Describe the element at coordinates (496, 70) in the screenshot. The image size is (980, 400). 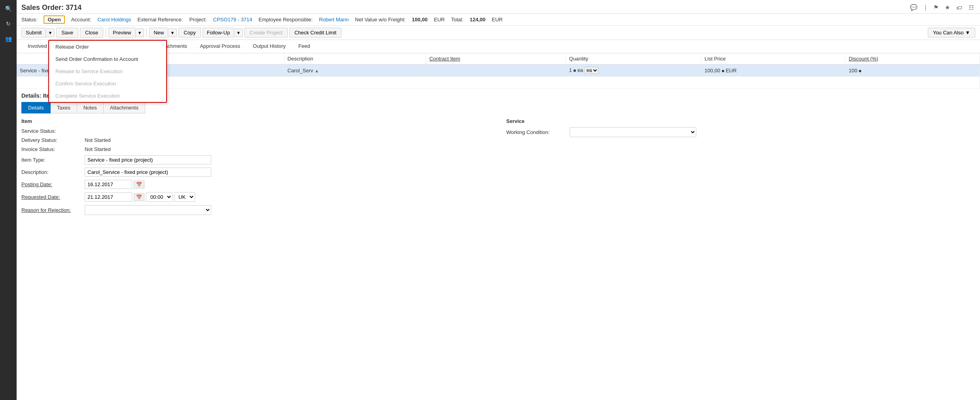
I see `cell-contract-item` at that location.